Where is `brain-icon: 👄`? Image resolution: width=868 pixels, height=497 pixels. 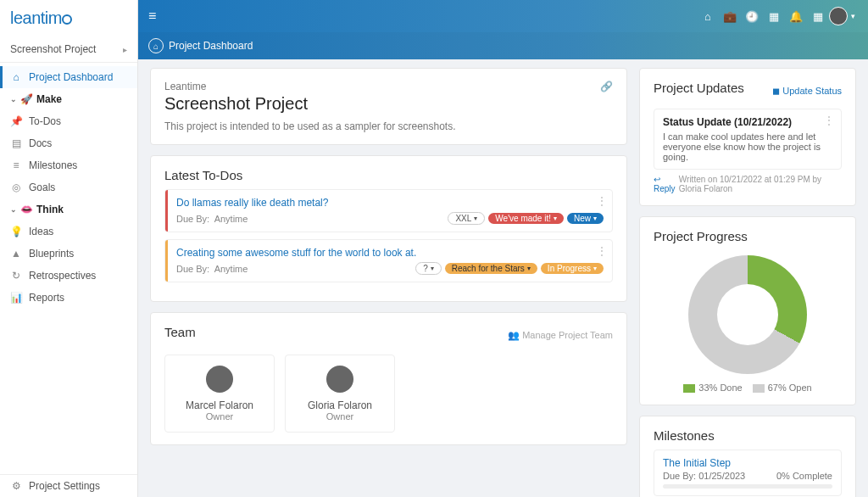
brain-icon: 👄 is located at coordinates (27, 209).